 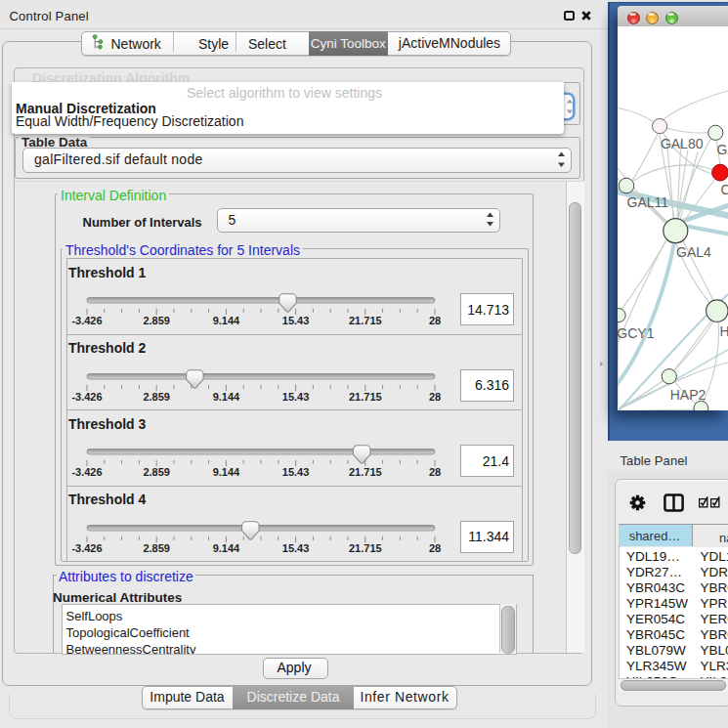 What do you see at coordinates (649, 202) in the screenshot?
I see `svg-text: GAL11` at bounding box center [649, 202].